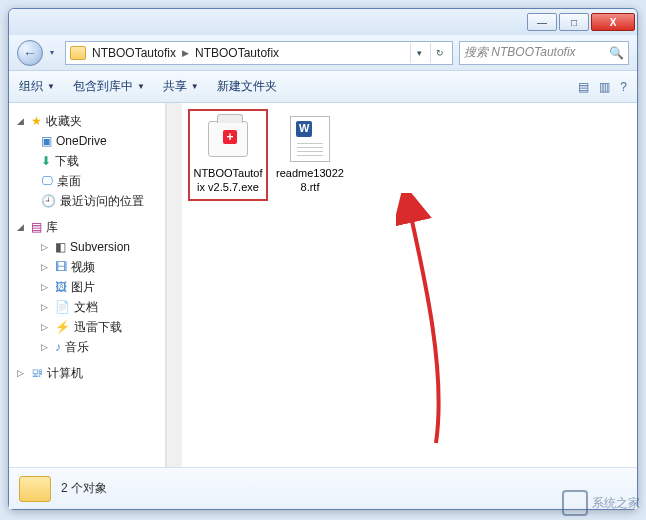 This screenshot has height=520, width=646. What do you see at coordinates (175, 86) in the screenshot?
I see `share-label: 共享` at bounding box center [175, 86].